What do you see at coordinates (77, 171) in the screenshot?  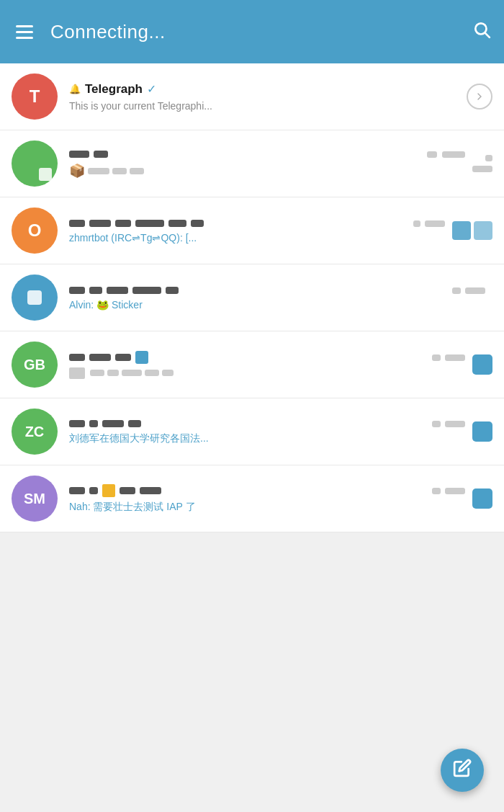 I see `preview-emoji: 📦` at bounding box center [77, 171].